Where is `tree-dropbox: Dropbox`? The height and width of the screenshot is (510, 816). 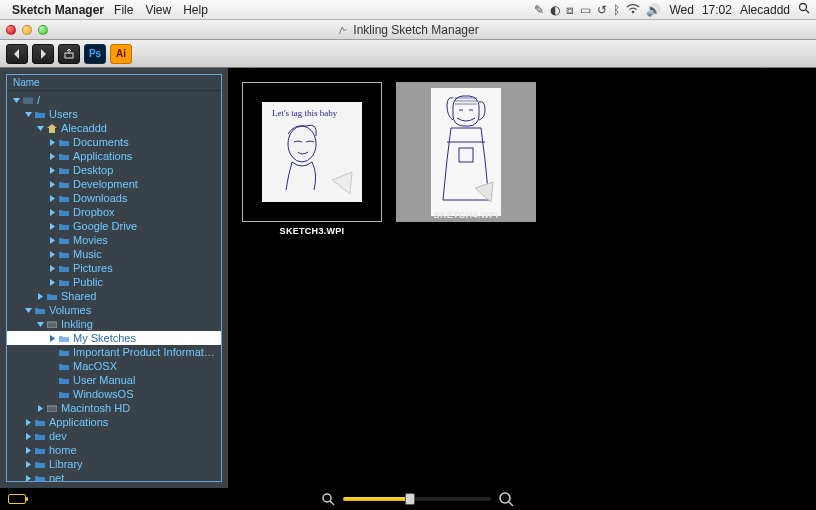 tree-dropbox: Dropbox is located at coordinates (114, 212).